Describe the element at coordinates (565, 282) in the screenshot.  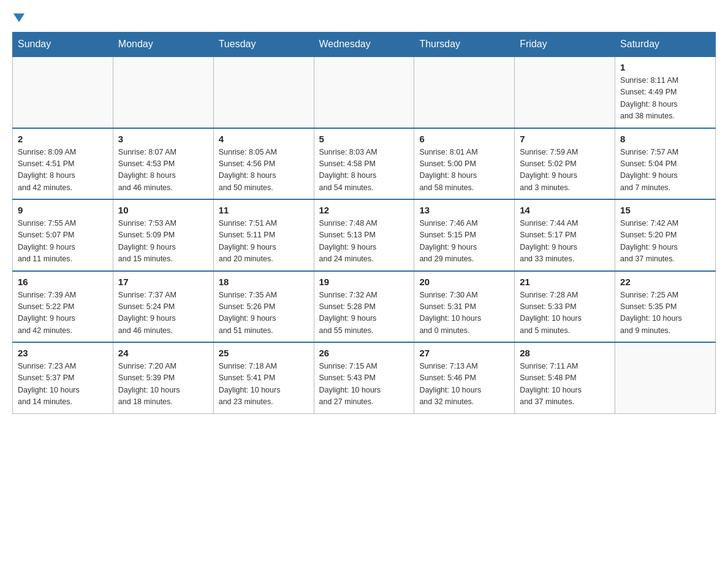
I see `day-number: 21` at that location.